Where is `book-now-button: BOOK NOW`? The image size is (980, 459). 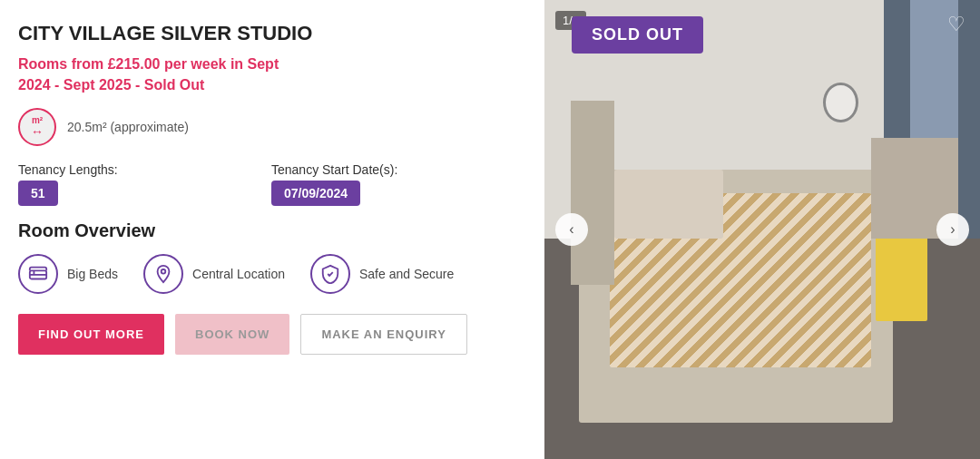 book-now-button: BOOK NOW is located at coordinates (232, 334).